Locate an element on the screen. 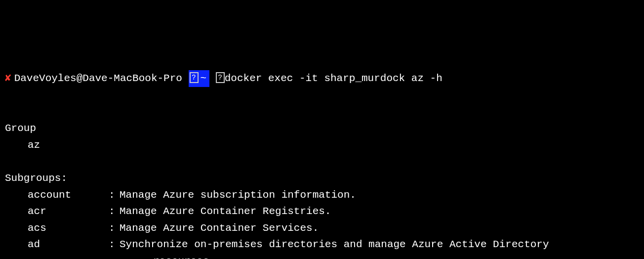  subgroup-desc: Synchronize on-premises directories and … is located at coordinates (334, 244).